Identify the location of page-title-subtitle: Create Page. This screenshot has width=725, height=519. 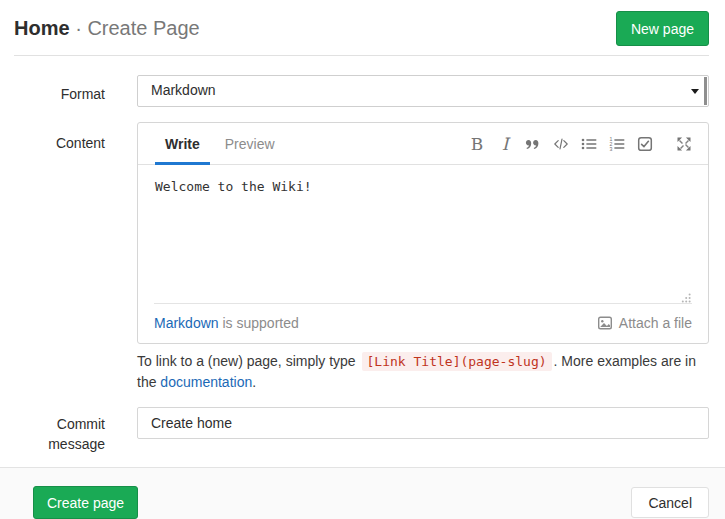
(143, 28).